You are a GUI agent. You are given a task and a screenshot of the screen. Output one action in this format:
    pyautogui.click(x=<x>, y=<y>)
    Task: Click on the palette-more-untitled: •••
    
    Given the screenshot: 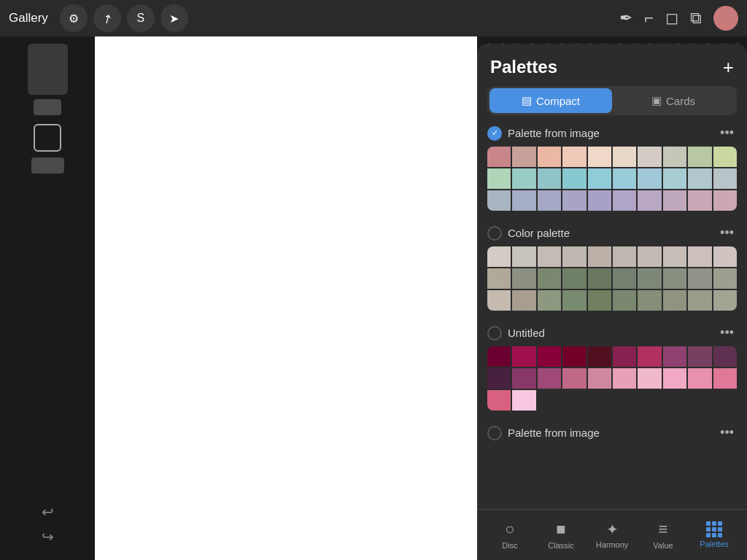 What is the action you would take?
    pyautogui.click(x=727, y=332)
    